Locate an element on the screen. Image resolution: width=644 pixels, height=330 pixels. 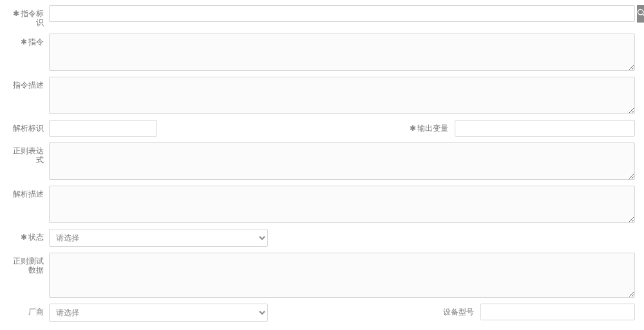
device-model-input is located at coordinates (558, 312).